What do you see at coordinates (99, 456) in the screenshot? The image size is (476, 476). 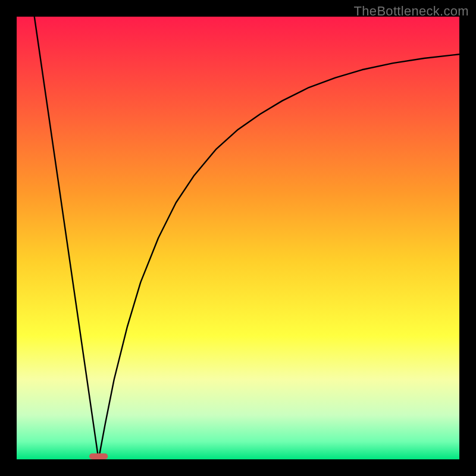 I see `chart-min-marker` at bounding box center [99, 456].